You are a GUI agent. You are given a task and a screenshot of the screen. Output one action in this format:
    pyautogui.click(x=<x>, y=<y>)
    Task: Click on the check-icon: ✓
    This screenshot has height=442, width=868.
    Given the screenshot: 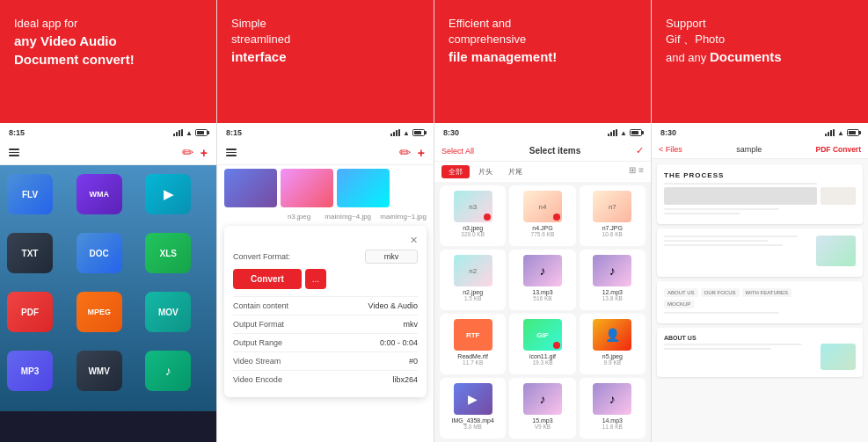 What is the action you would take?
    pyautogui.click(x=640, y=151)
    